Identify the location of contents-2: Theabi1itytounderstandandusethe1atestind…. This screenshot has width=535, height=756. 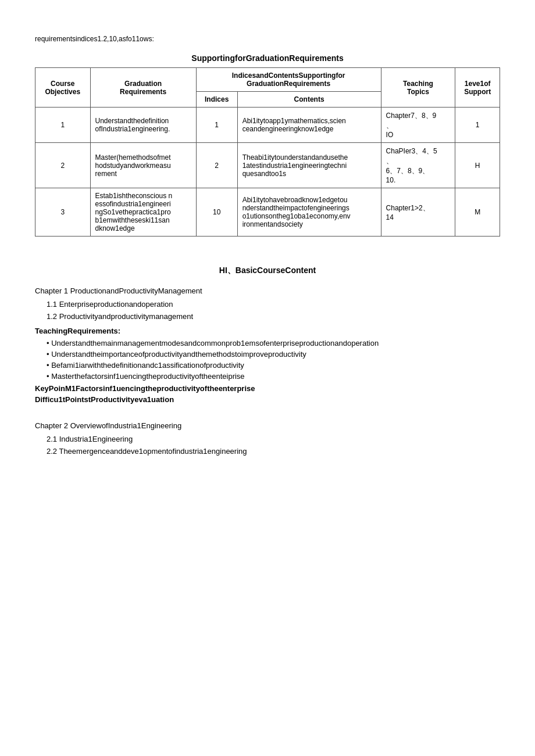
(309, 166).